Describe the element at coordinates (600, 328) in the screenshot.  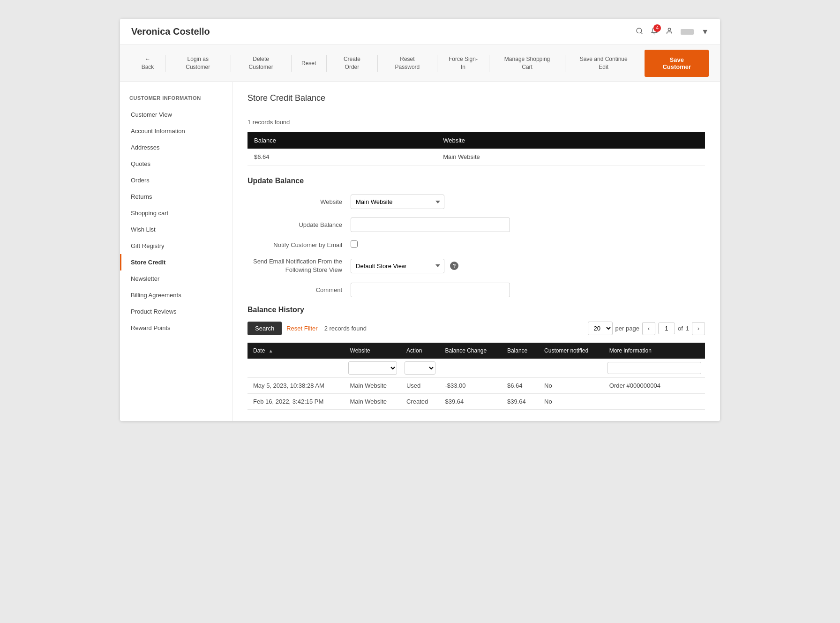
I see `per-page-select: 20` at that location.